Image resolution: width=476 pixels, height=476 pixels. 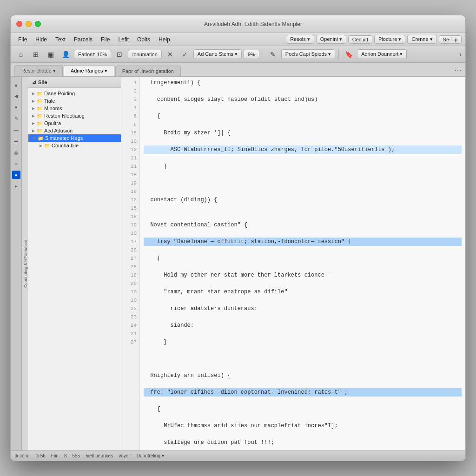 I want to click on pocls-dropdown: Pocls Capi Spiods ▾, so click(x=308, y=54).